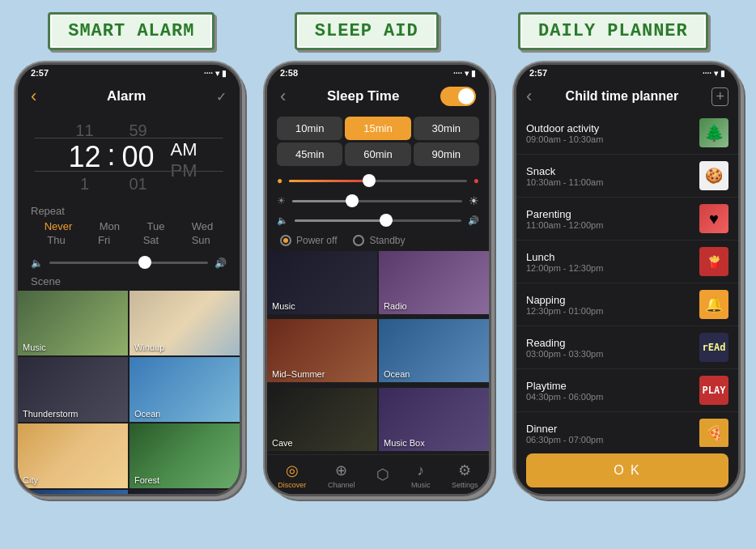 Image resolution: width=756 pixels, height=549 pixels. Describe the element at coordinates (342, 475) in the screenshot. I see `nav-channel: ⊕ Channel` at that location.